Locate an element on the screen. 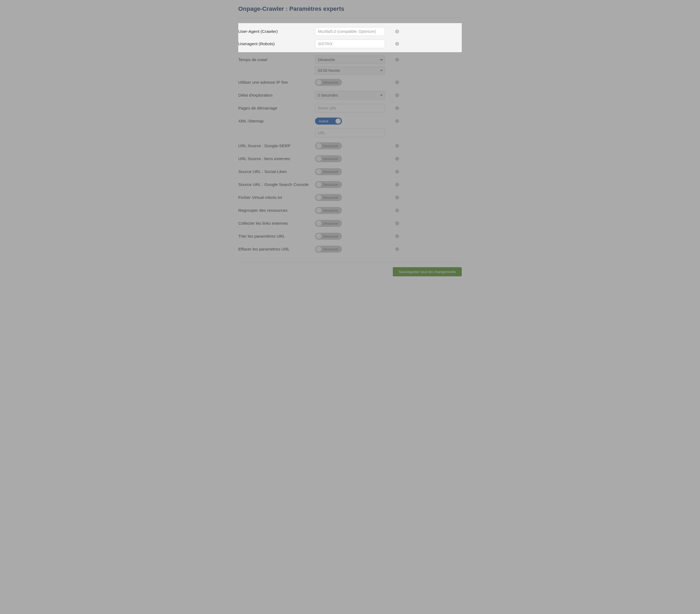 This screenshot has width=700, height=614. input-user-agent-robots is located at coordinates (350, 44).